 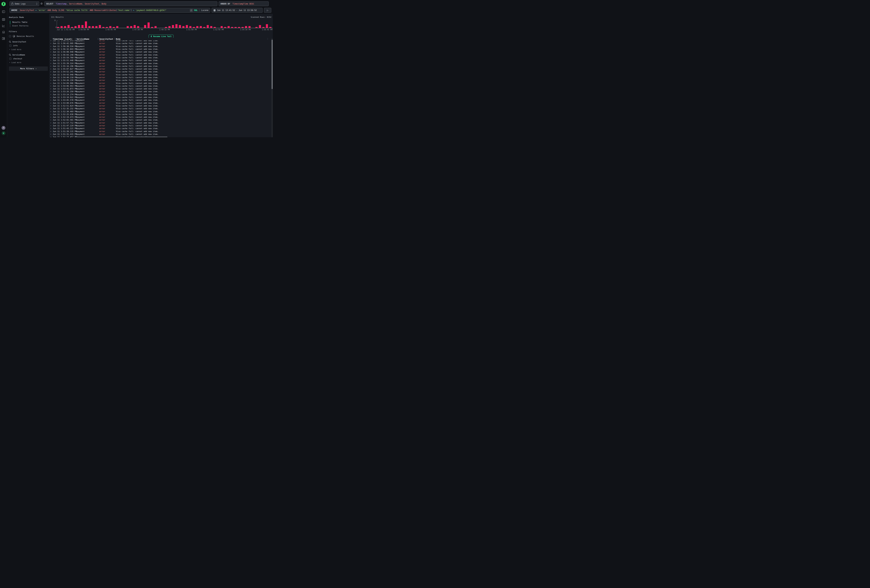 What do you see at coordinates (160, 86) in the screenshot?
I see `table-row: >Jun 11 1:54:06.953 PMpaymenterrorVisa c…` at bounding box center [160, 86].